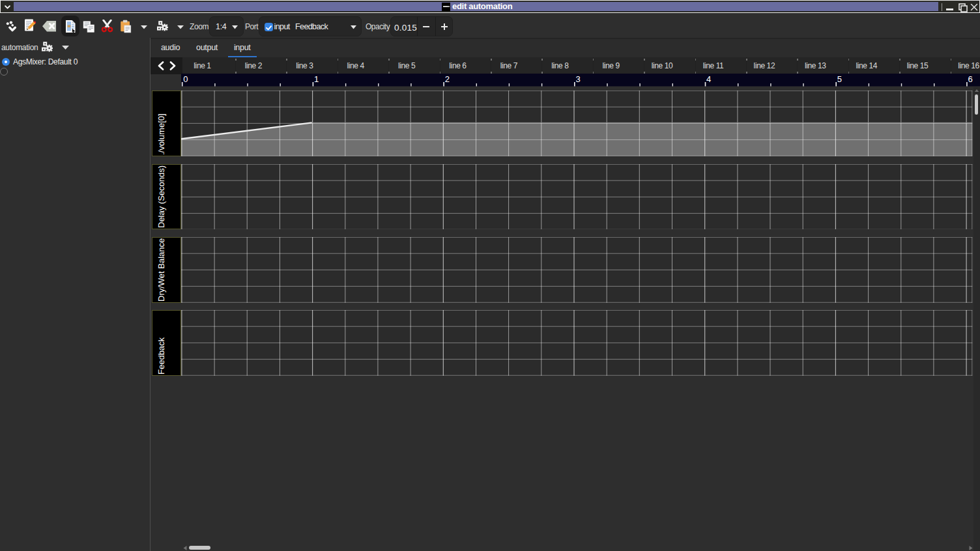 This screenshot has height=551, width=980. Describe the element at coordinates (447, 79) in the screenshot. I see `svg-text: 2` at that location.